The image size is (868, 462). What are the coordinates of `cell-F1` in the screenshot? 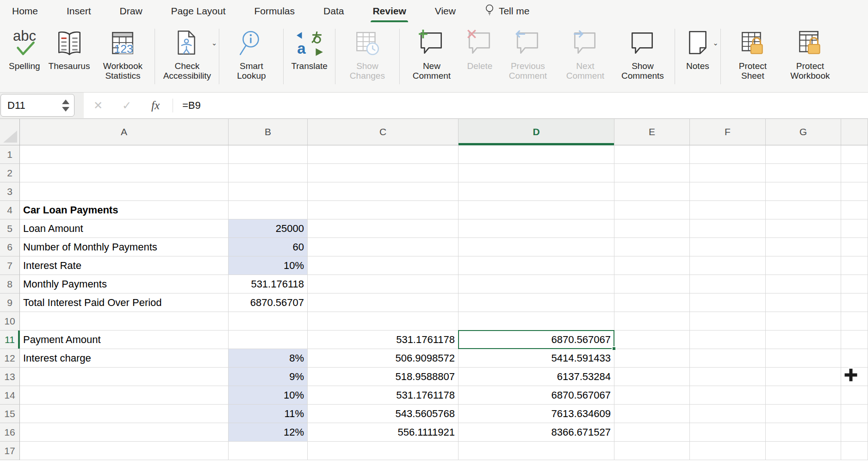 It's located at (728, 155).